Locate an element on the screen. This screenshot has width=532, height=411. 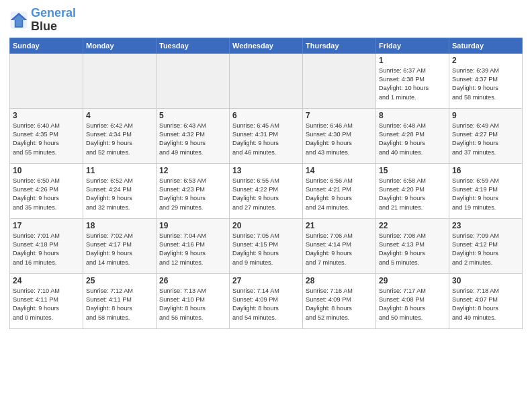
day-number: 1 is located at coordinates (412, 60).